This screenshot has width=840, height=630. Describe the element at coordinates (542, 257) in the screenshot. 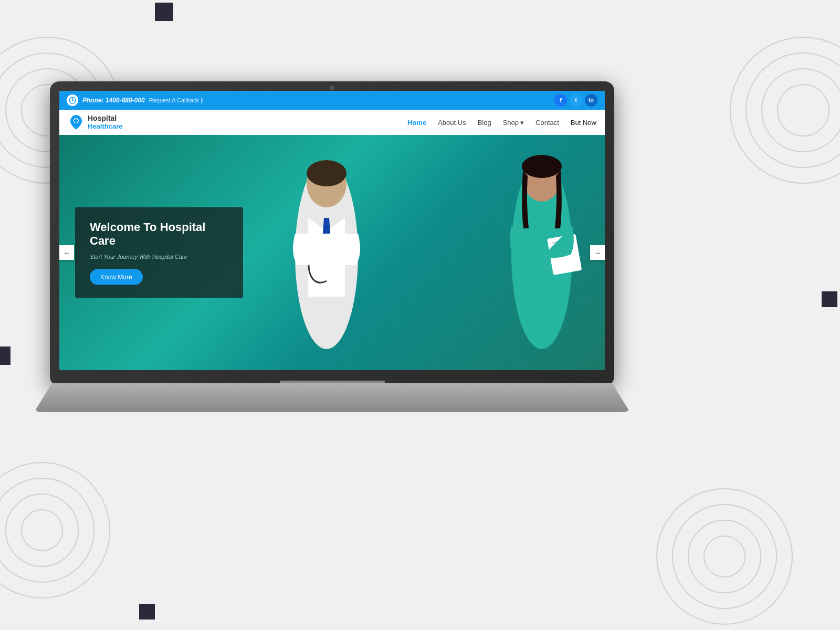

I see `doctor-female-figure` at that location.